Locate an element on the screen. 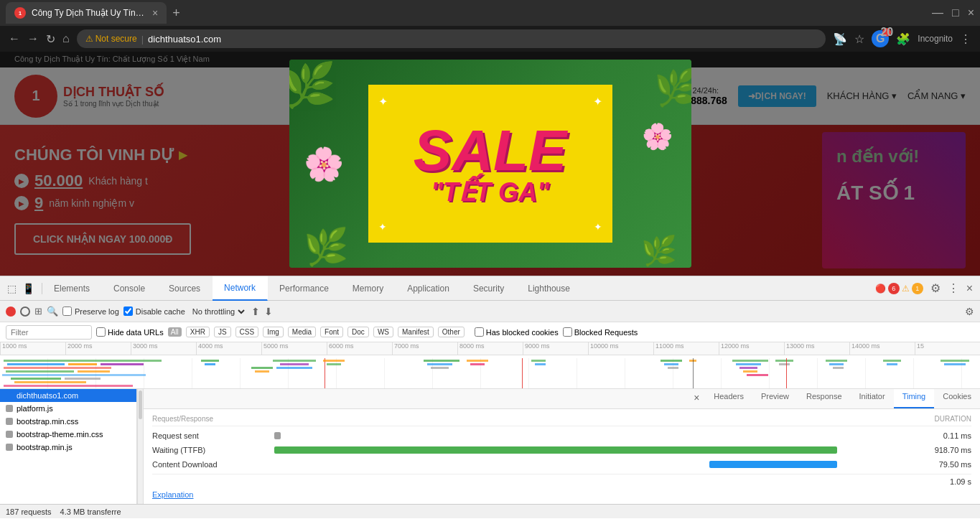 This screenshot has height=524, width=980. filter-font: Font is located at coordinates (332, 332).